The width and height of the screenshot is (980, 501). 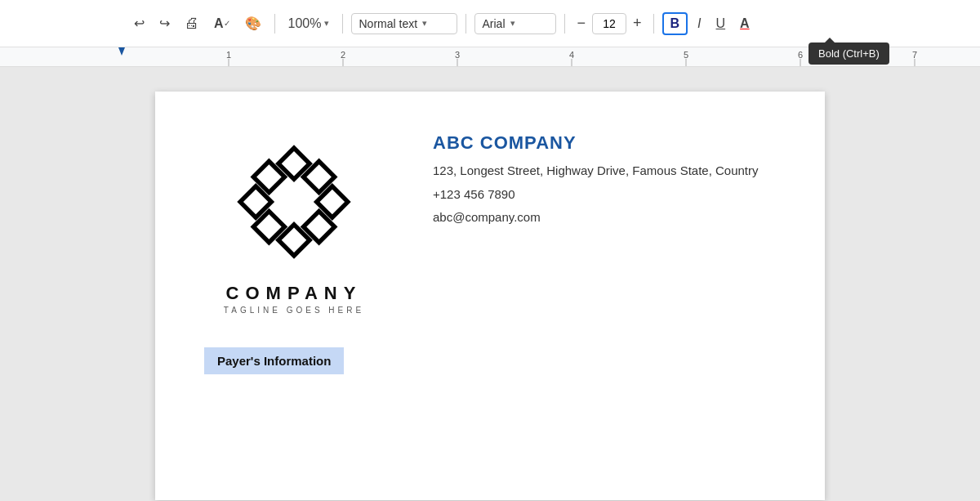 What do you see at coordinates (294, 202) in the screenshot?
I see `company-logo` at bounding box center [294, 202].